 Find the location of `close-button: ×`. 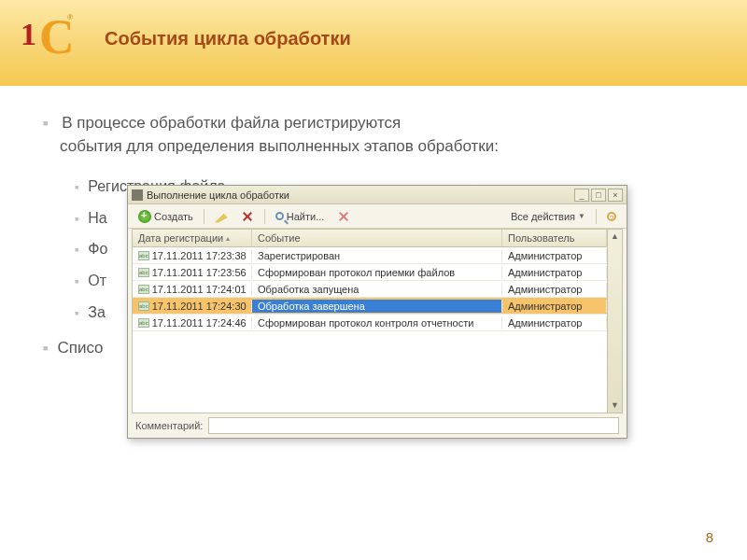

close-button: × is located at coordinates (615, 195).